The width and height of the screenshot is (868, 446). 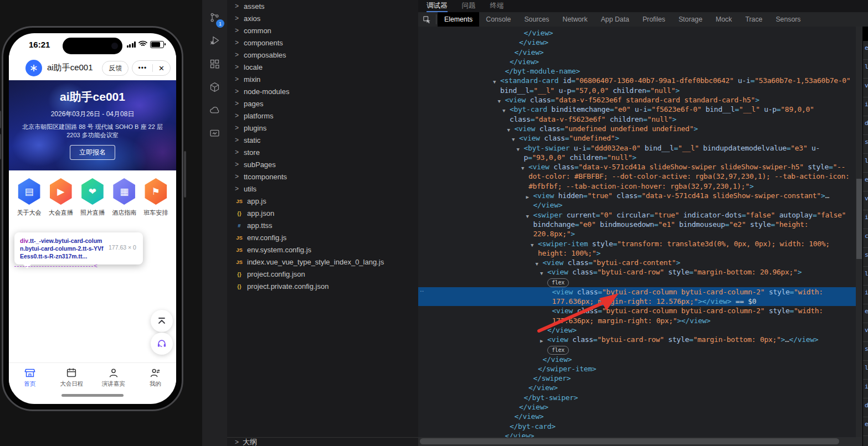 I want to click on dom-node: ▶<view class="bytui-card-row" style="mar…, so click(x=637, y=340).